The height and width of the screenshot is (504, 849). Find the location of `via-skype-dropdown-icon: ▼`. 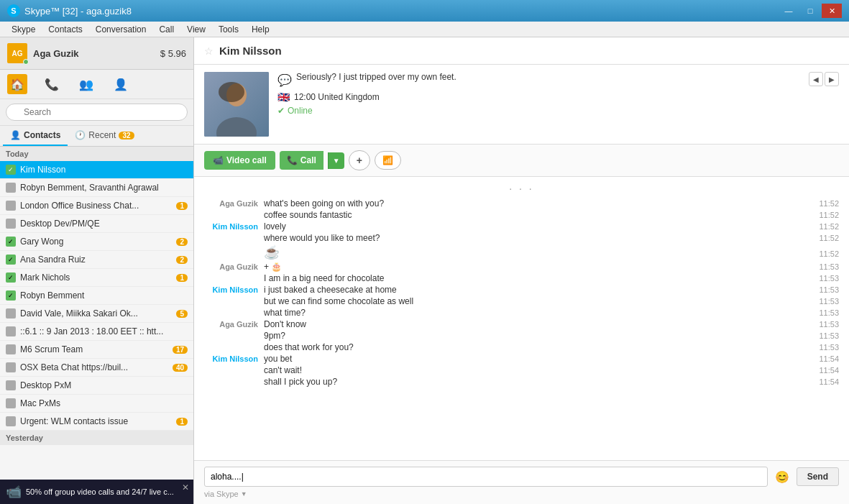

via-skype-dropdown-icon: ▼ is located at coordinates (244, 494).